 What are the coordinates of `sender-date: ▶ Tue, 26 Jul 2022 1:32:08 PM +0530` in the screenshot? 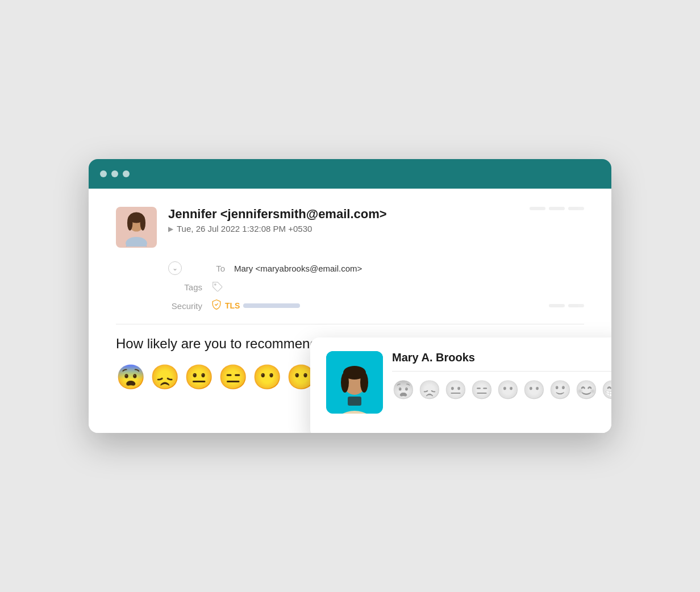 It's located at (343, 228).